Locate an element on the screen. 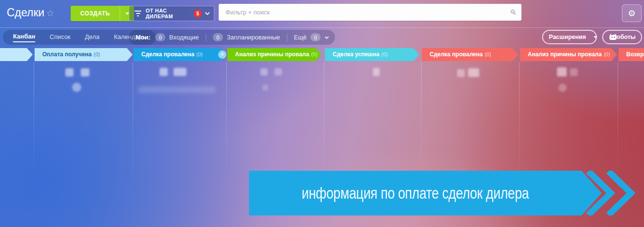 This screenshot has height=227, width=644. search-input is located at coordinates (362, 13).